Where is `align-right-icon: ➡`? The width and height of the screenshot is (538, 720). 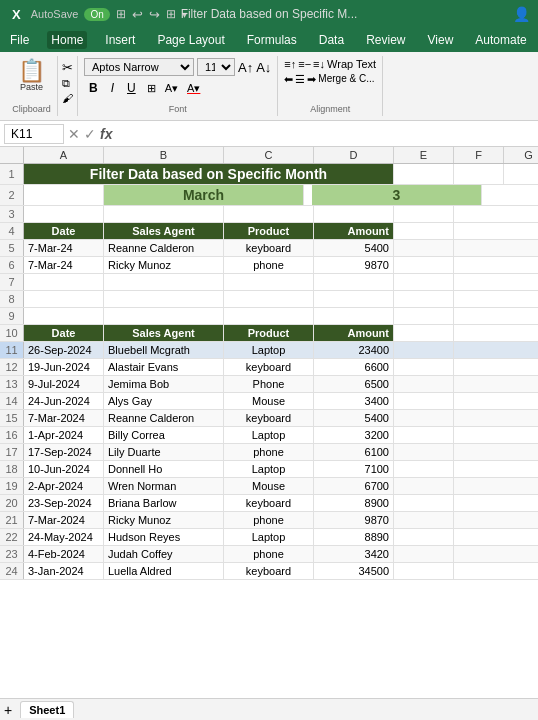
align-right-icon: ➡ is located at coordinates (312, 80).